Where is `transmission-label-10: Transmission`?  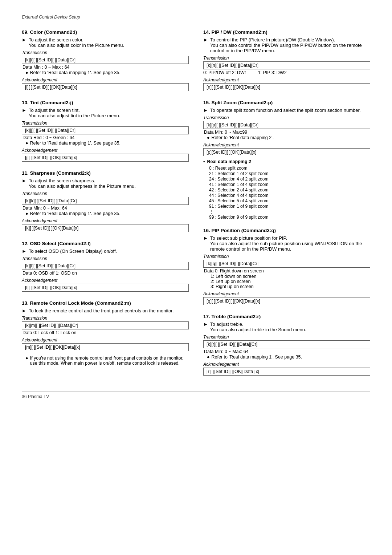
transmission-label-10: Transmission is located at coordinates (105, 123).